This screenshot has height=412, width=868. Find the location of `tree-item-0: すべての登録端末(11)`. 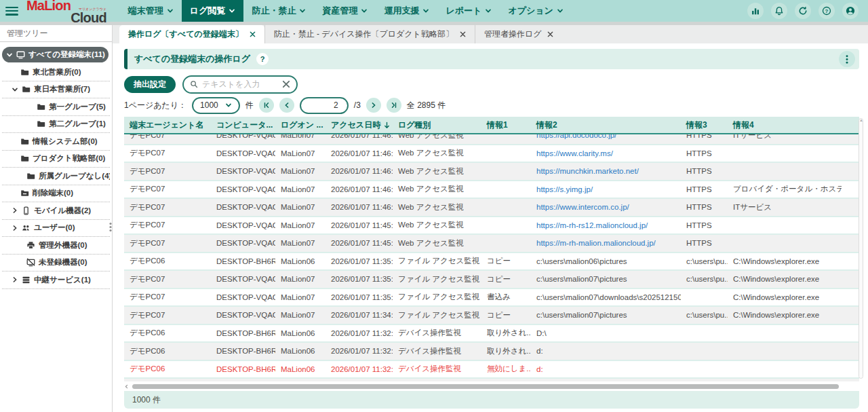

tree-item-0: すべての登録端末(11) is located at coordinates (56, 54).